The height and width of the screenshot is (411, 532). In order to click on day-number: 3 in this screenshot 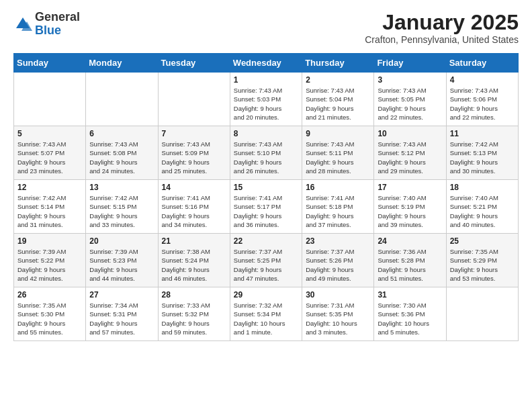, I will do `click(410, 80)`.